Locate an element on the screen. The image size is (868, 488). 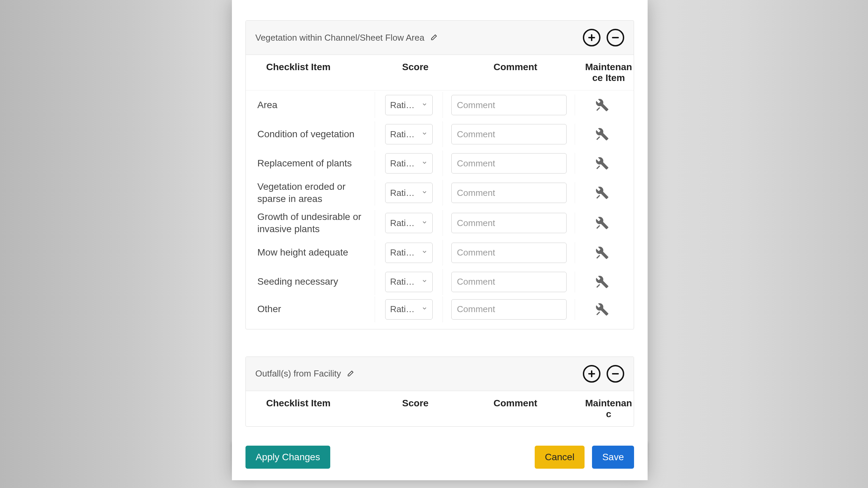
table-row: Area Rati… is located at coordinates (440, 105).